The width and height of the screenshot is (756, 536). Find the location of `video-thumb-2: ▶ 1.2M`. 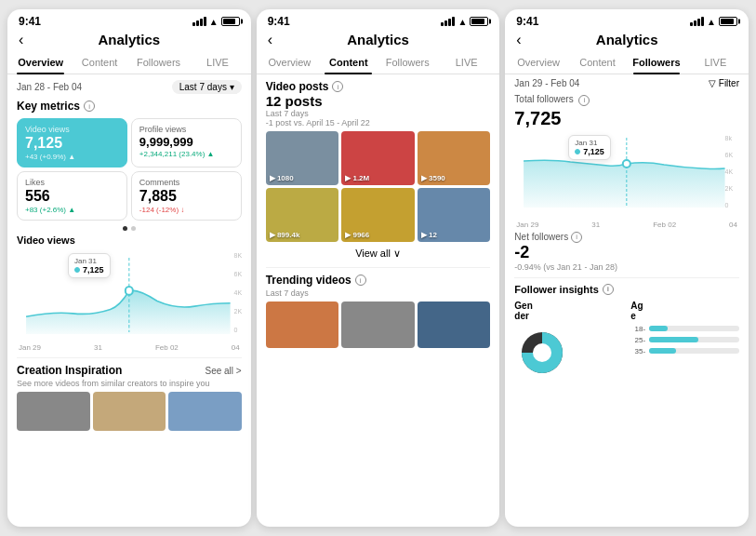

video-thumb-2: ▶ 1.2M is located at coordinates (378, 158).